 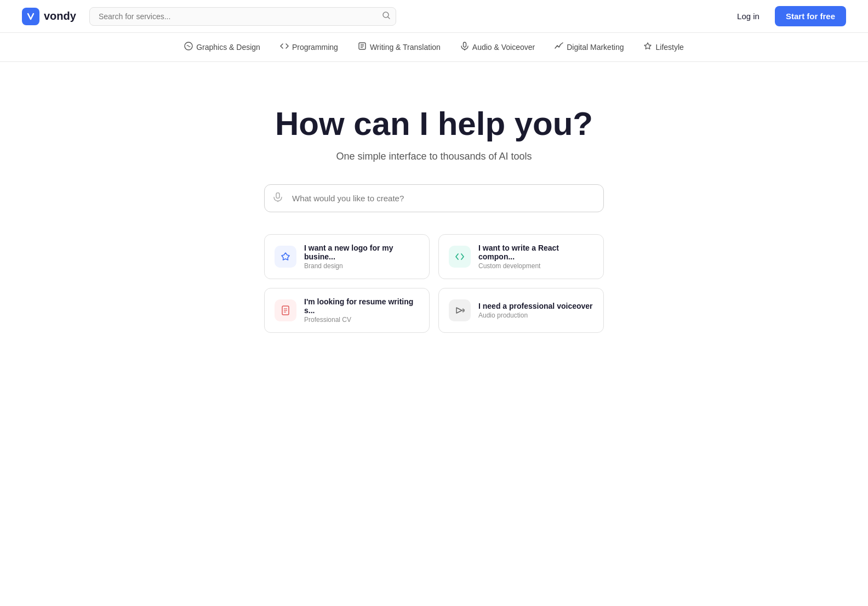 I want to click on suggestion-card-react: I want to write a React compon... Custom…, so click(x=521, y=257).